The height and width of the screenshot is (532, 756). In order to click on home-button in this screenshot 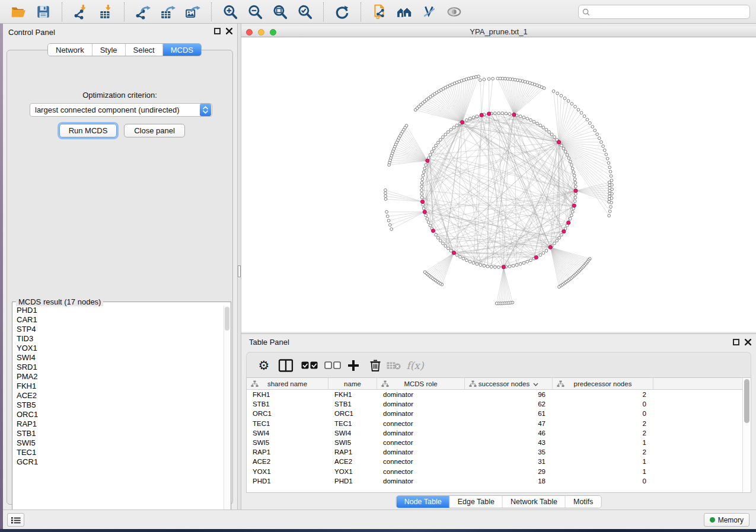, I will do `click(404, 12)`.